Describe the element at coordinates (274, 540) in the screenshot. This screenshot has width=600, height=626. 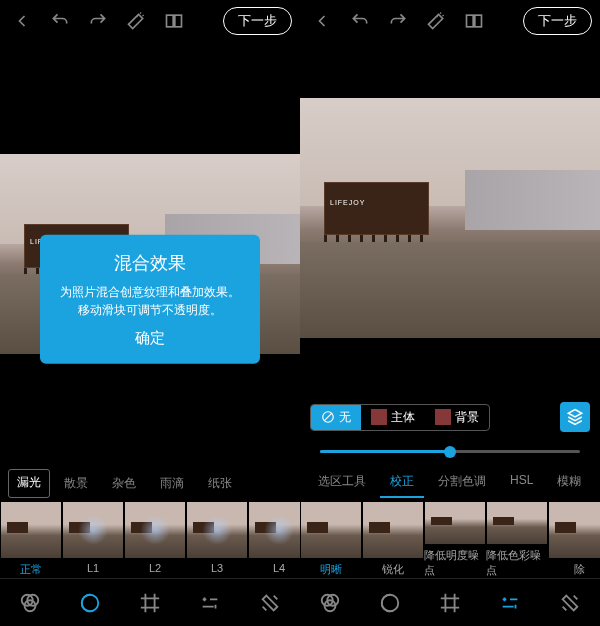
I see `effect-thumb: L4` at that location.